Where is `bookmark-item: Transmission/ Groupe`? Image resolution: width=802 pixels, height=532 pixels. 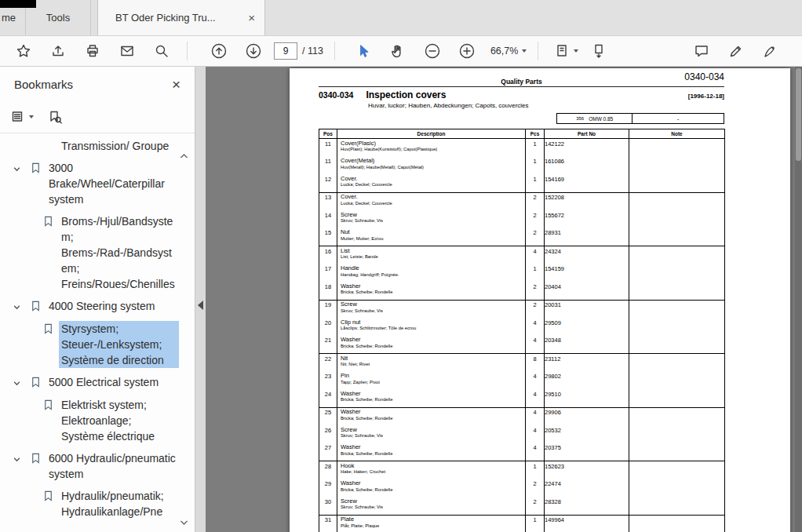 bookmark-item: Transmission/ Groupe is located at coordinates (97, 146).